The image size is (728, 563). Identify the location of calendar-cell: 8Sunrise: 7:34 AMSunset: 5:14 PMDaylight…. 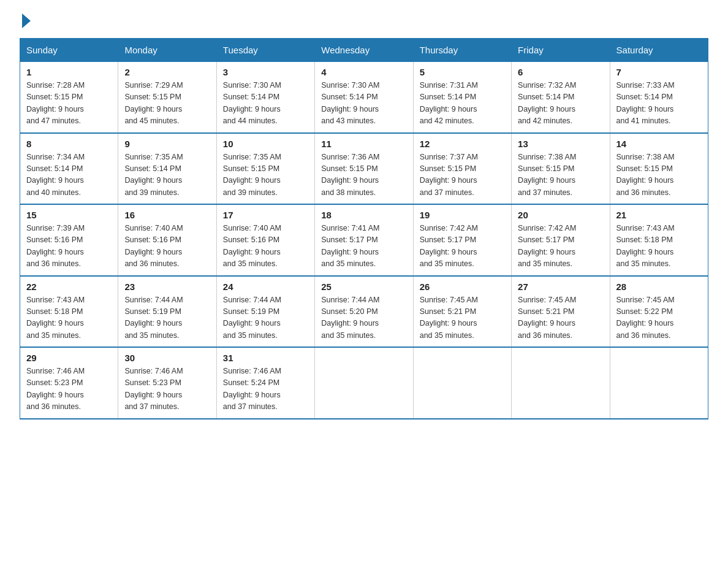
(69, 169).